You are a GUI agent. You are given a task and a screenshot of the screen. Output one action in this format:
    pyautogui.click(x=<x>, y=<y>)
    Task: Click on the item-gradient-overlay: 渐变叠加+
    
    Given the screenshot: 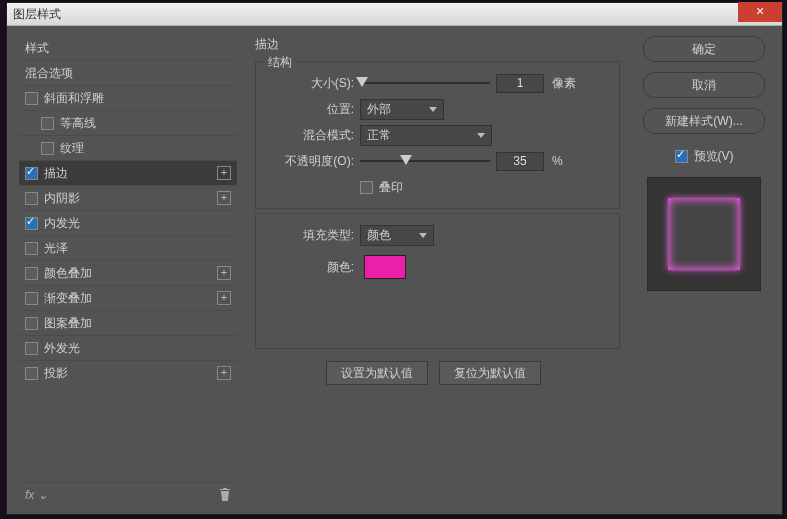 What is the action you would take?
    pyautogui.click(x=128, y=298)
    